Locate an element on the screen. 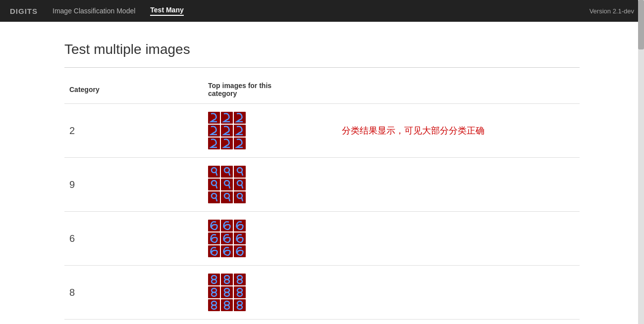  col-header-images: Top images for this category is located at coordinates (253, 91).